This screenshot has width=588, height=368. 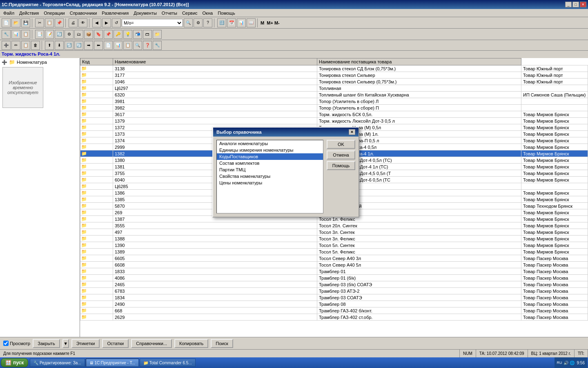 What do you see at coordinates (59, 23) in the screenshot?
I see `tb-paste: 📌` at bounding box center [59, 23].